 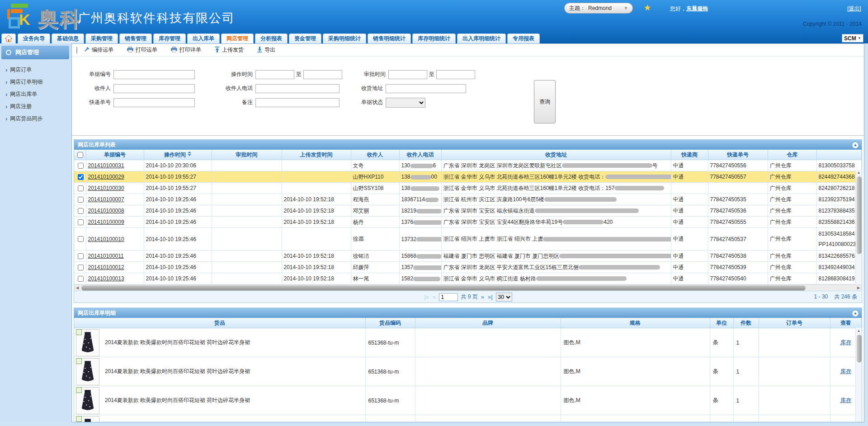 I want to click on logout-link: [退出], so click(x=854, y=9).